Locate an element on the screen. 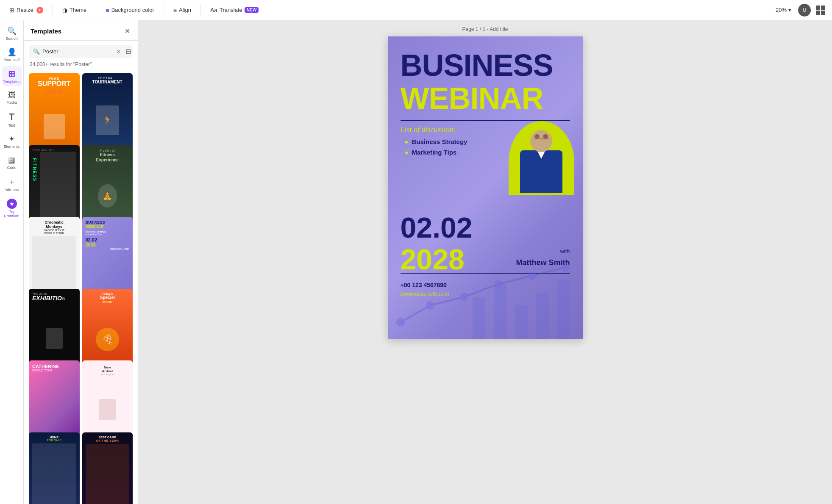 This screenshot has width=832, height=504. grids-icon: ▦ is located at coordinates (12, 160).